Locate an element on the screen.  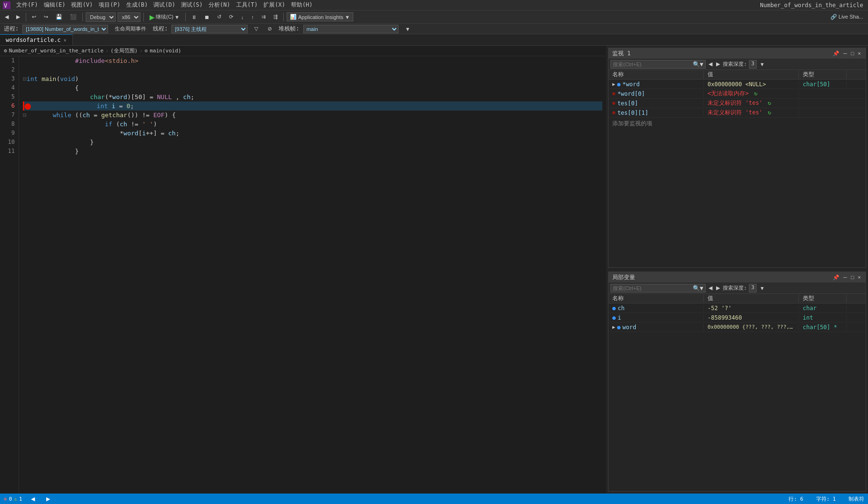
nav-back-btn: ◀ is located at coordinates (33, 499).